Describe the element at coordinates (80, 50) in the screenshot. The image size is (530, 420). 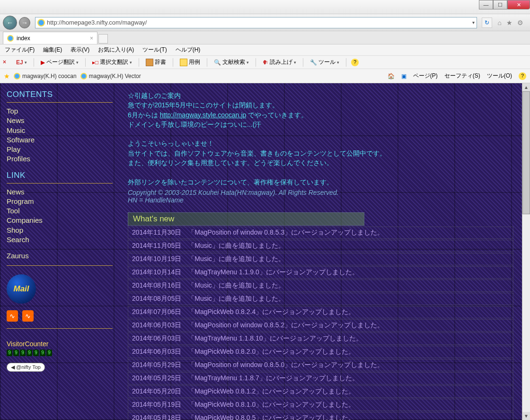
I see `menu-view: 表示(V)` at that location.